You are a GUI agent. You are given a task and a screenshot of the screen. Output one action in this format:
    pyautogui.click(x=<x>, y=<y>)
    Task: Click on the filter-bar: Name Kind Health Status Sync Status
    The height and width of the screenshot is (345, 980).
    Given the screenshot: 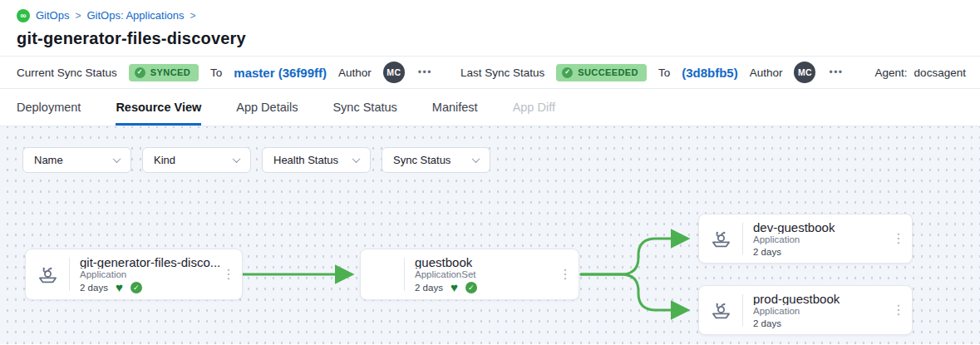 What is the action you would take?
    pyautogui.click(x=256, y=160)
    